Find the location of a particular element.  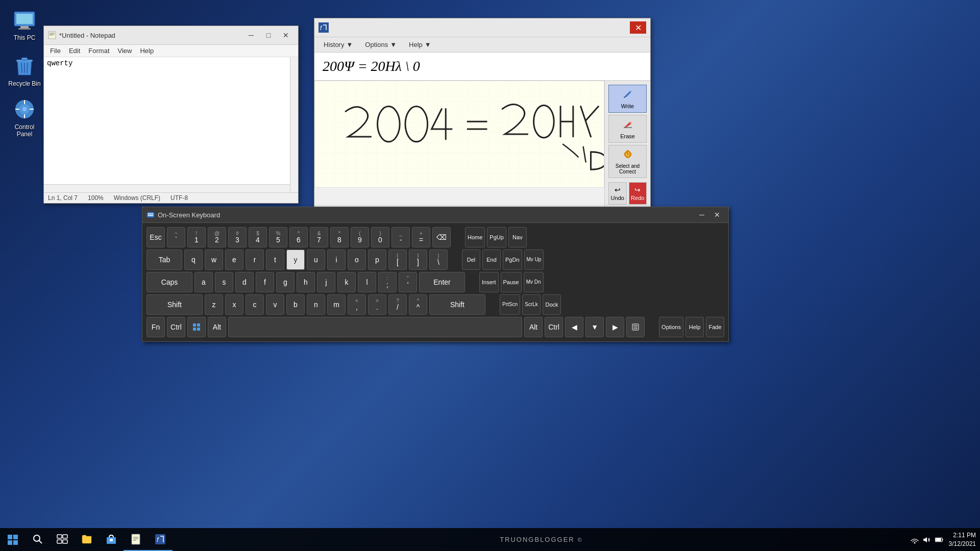

taskbar-task-view-button is located at coordinates (62, 540).